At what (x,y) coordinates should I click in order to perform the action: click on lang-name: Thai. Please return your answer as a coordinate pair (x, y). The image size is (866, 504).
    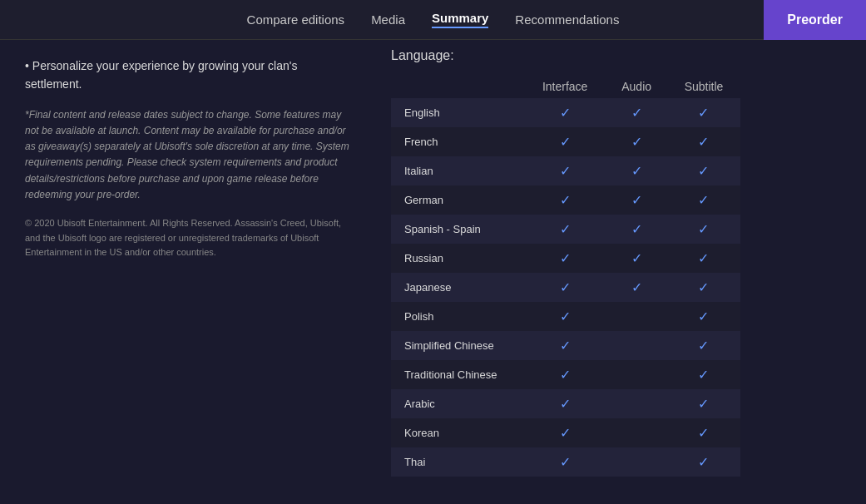
    Looking at the image, I should click on (458, 462).